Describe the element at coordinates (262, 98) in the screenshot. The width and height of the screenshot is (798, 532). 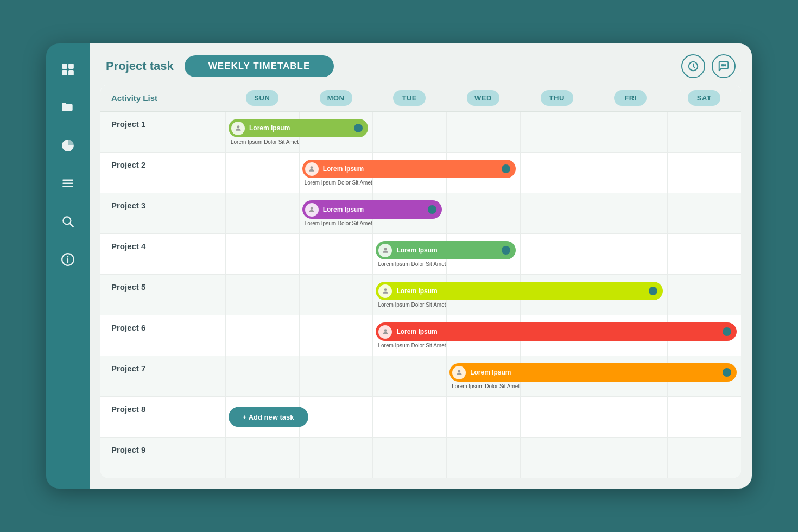
I see `col-header-sun: SUN` at that location.